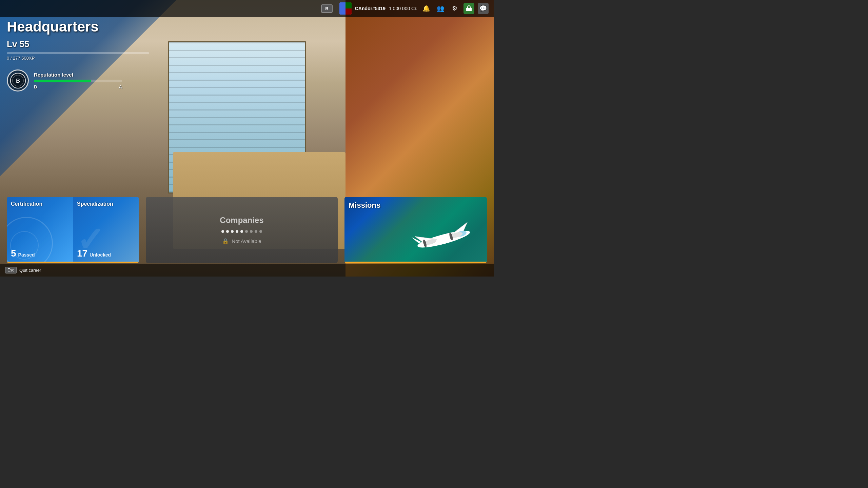 The width and height of the screenshot is (868, 488). I want to click on certification-count-label: Passed, so click(26, 255).